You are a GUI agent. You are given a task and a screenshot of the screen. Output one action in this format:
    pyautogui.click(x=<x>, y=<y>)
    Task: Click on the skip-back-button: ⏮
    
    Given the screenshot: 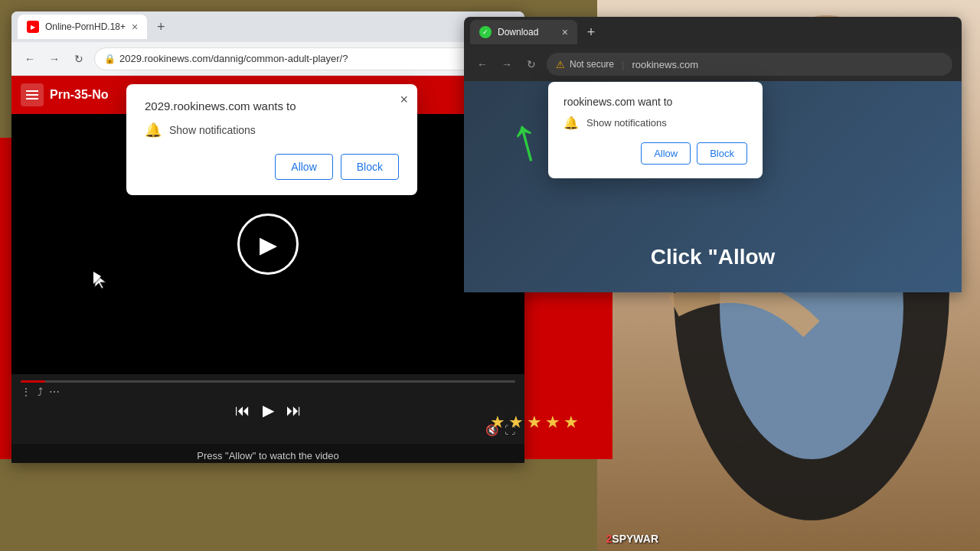 What is the action you would take?
    pyautogui.click(x=243, y=410)
    